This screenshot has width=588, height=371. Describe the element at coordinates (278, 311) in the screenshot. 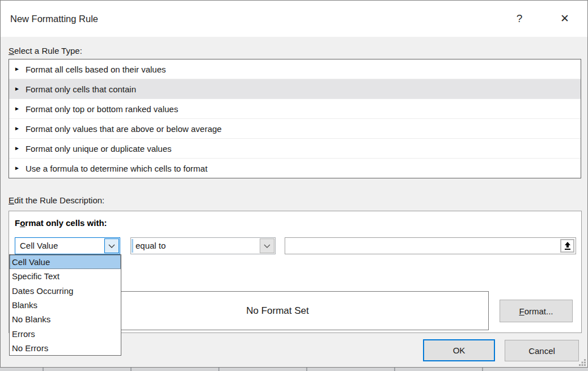

I see `format-preview-text: No Format Set` at that location.